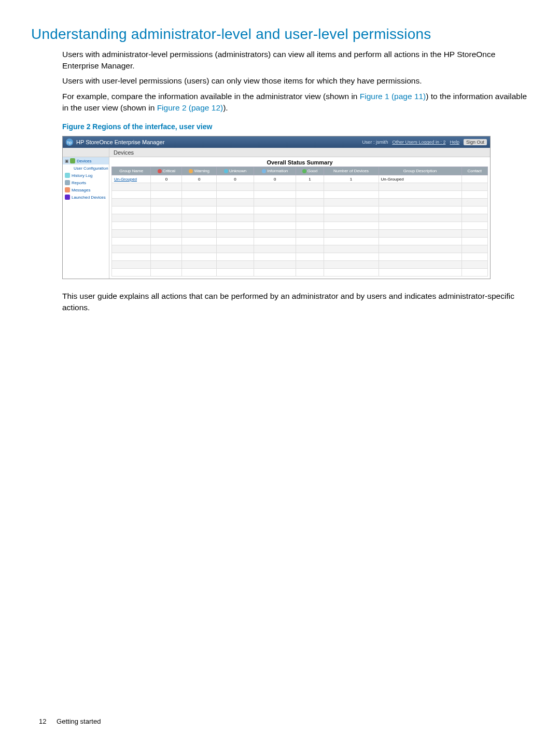 This screenshot has height=746, width=560. I want to click on sidebar-item-messages: Messages, so click(86, 190).